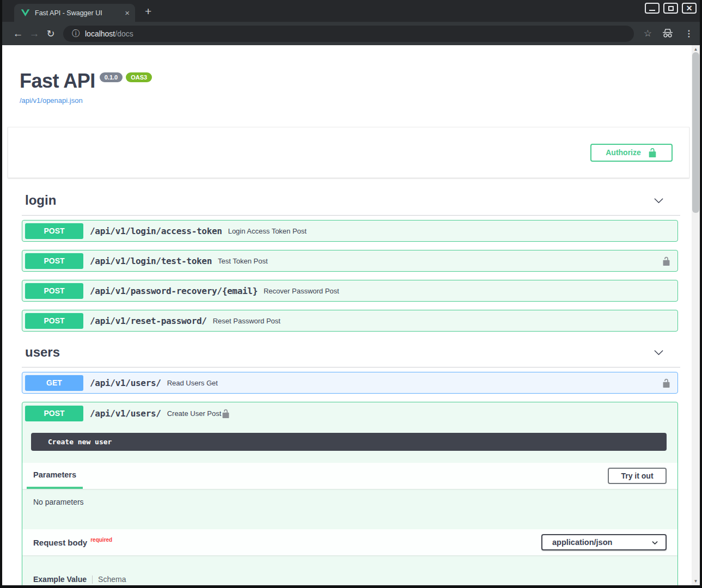  What do you see at coordinates (632, 152) in the screenshot?
I see `authorize-button: Authorize` at bounding box center [632, 152].